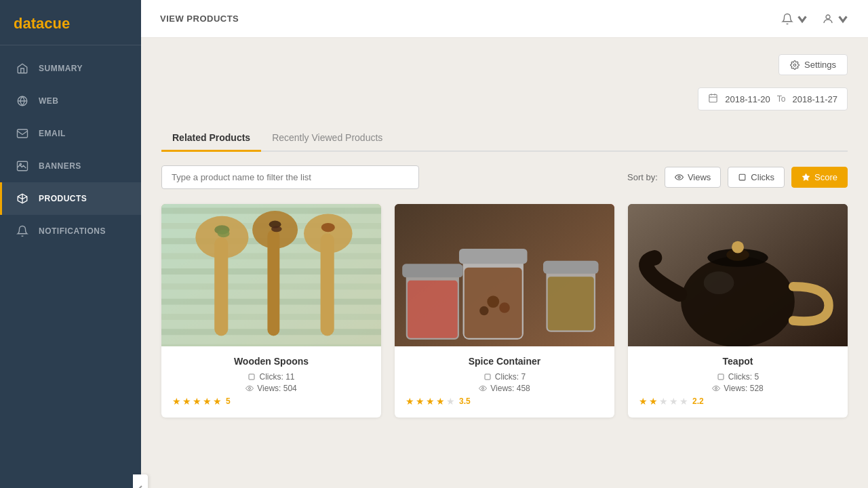  Describe the element at coordinates (505, 401) in the screenshot. I see `stars-1: ★ ★ ★ ★ ★ 3.5` at that location.